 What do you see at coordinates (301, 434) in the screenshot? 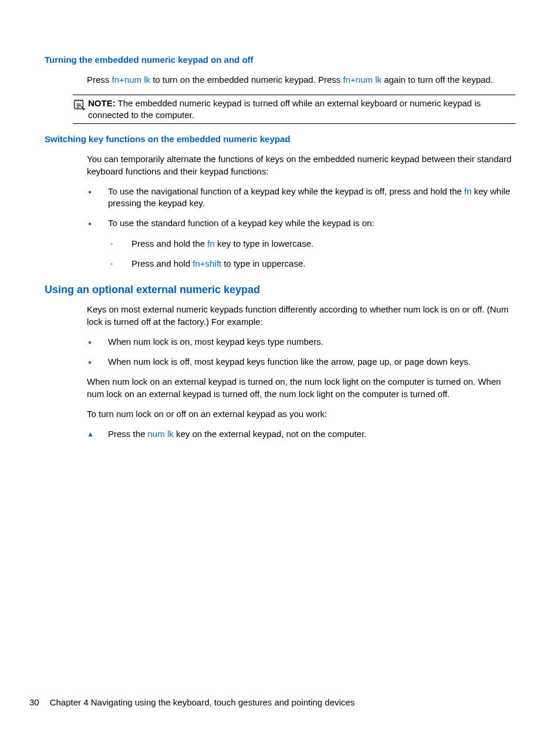
I see `list-item: Press the num lk key on the external key…` at bounding box center [301, 434].